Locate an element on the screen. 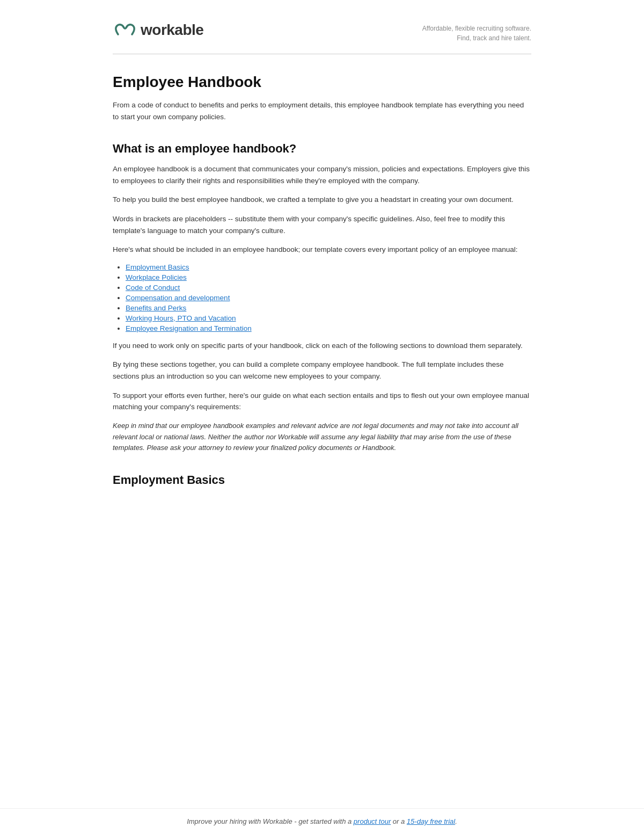 The height and width of the screenshot is (834, 644). section1-para1: An employee handbook is a document that … is located at coordinates (322, 175).